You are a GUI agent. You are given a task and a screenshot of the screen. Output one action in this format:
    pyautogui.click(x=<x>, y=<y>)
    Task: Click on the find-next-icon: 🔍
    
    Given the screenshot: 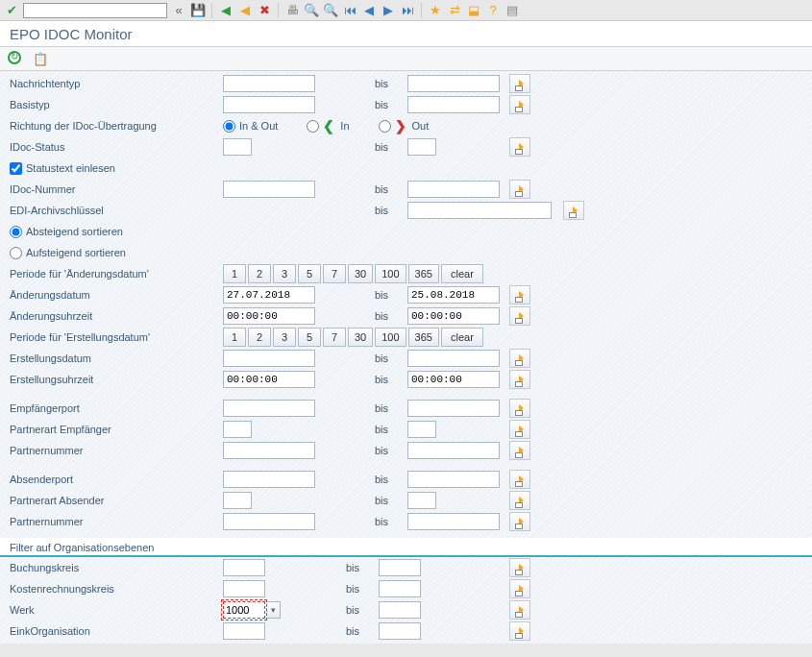 What is the action you would take?
    pyautogui.click(x=331, y=11)
    